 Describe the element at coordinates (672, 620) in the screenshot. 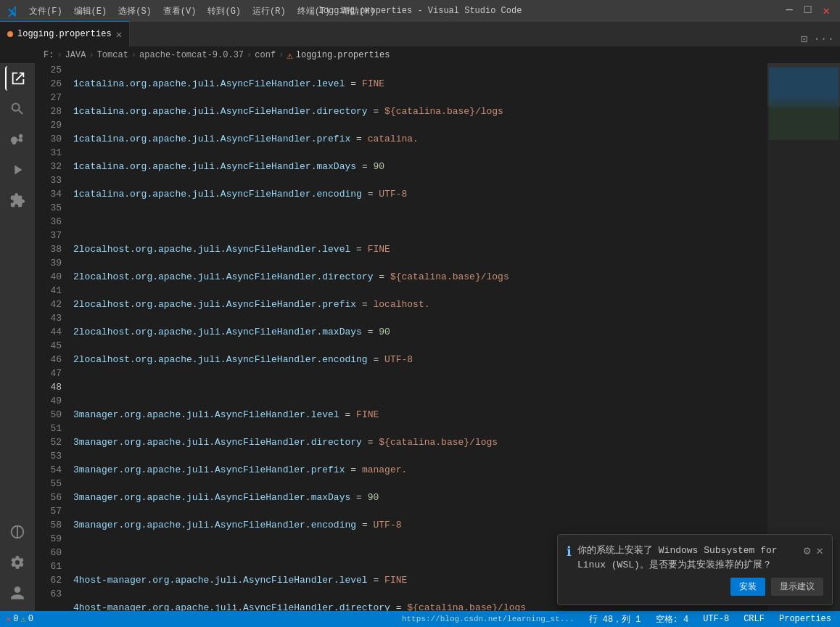

I see `status-spaces: 空格: 4` at that location.